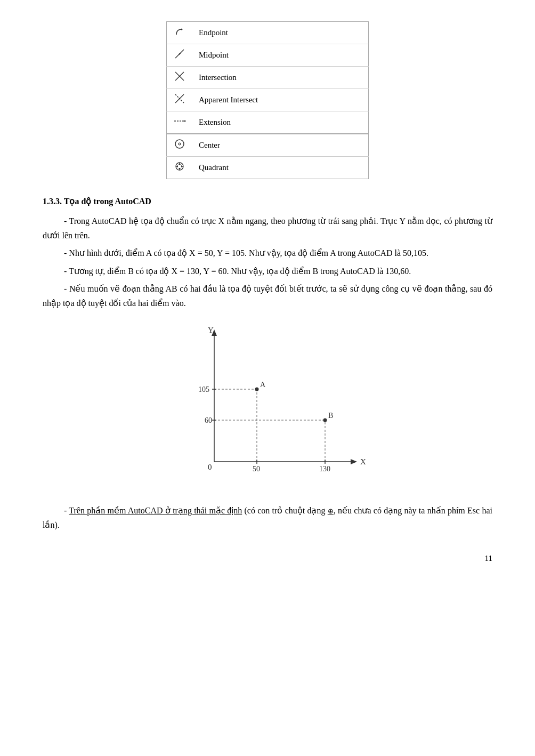 Image resolution: width=535 pixels, height=756 pixels. What do you see at coordinates (268, 296) in the screenshot?
I see `paragraph-4: - Nếu muốn vẽ đoạn thẳng AB có hai đầu l…` at bounding box center [268, 296].